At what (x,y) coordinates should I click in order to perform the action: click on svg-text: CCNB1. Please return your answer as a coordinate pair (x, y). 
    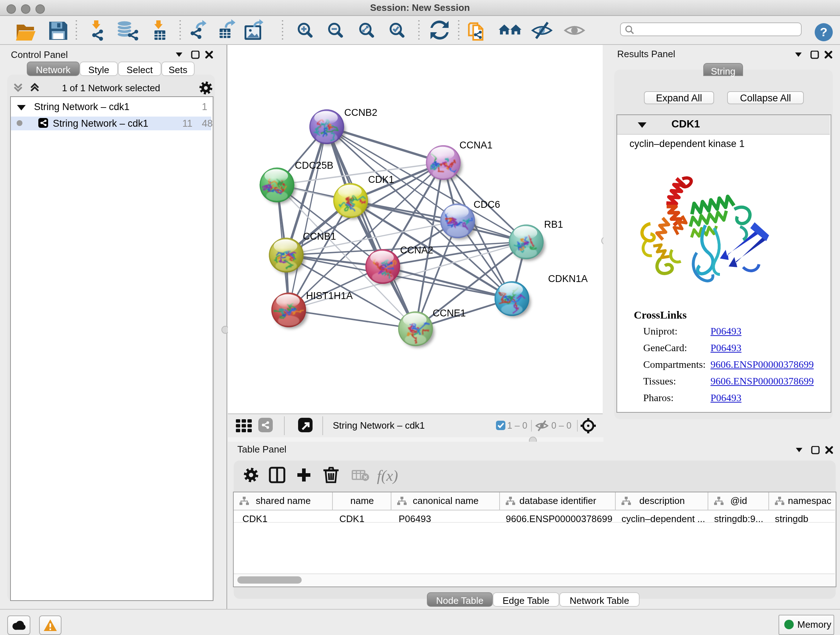
    Looking at the image, I should click on (319, 236).